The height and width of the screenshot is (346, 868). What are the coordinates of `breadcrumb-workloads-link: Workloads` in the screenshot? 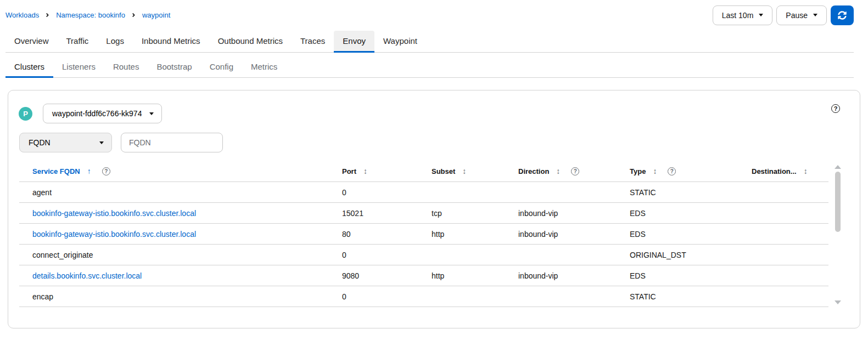 It's located at (22, 15).